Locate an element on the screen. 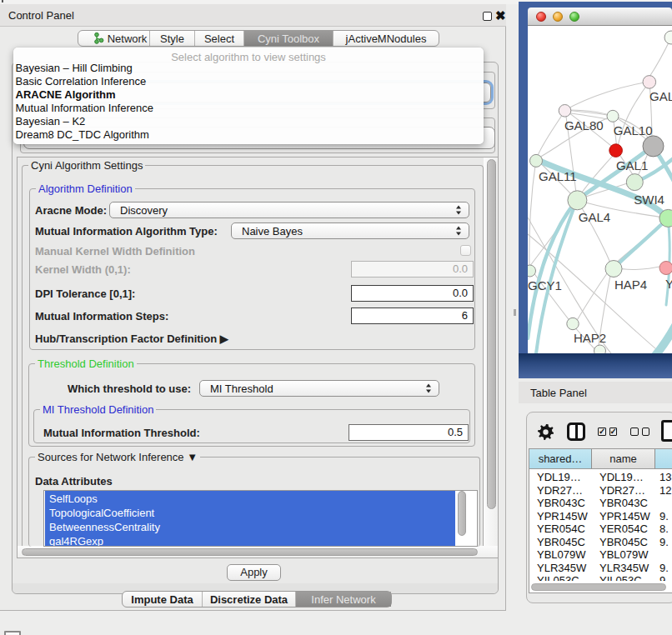 The height and width of the screenshot is (635, 672). svg-text: Y is located at coordinates (669, 283).